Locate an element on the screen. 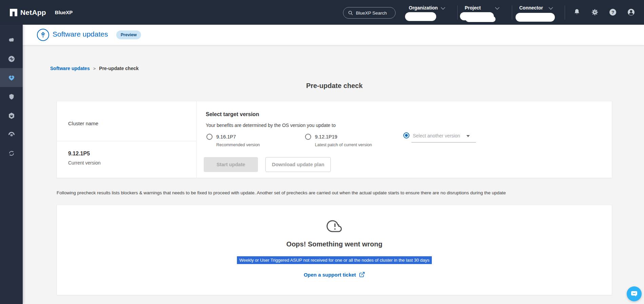 This screenshot has height=304, width=644. cluster-name-label: Cluster name is located at coordinates (83, 123).